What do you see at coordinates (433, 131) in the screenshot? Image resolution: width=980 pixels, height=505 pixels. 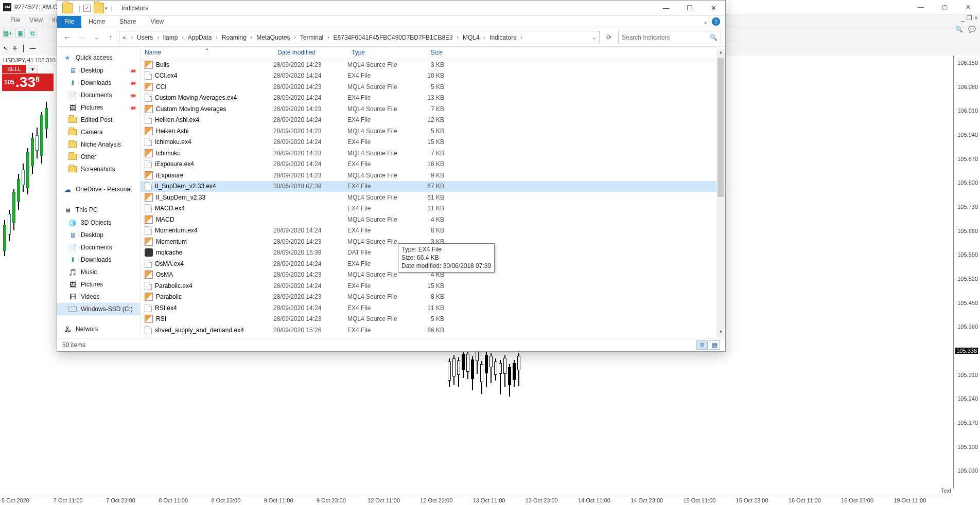 I see `file-row: Heiken Ashi28/09/2020 14:23MQL4 Source F…` at bounding box center [433, 131].